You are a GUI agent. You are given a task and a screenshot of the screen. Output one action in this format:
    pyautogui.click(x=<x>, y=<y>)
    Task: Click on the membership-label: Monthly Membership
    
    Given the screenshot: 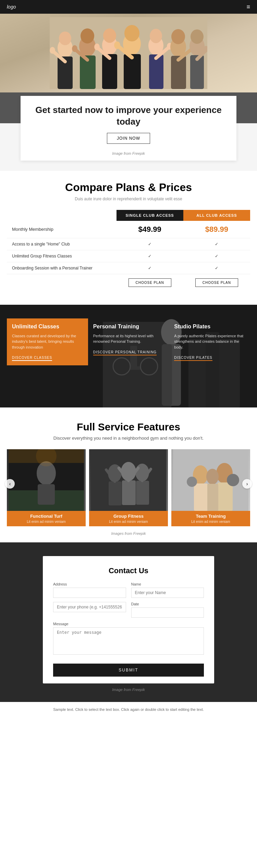 What is the action you would take?
    pyautogui.click(x=62, y=229)
    